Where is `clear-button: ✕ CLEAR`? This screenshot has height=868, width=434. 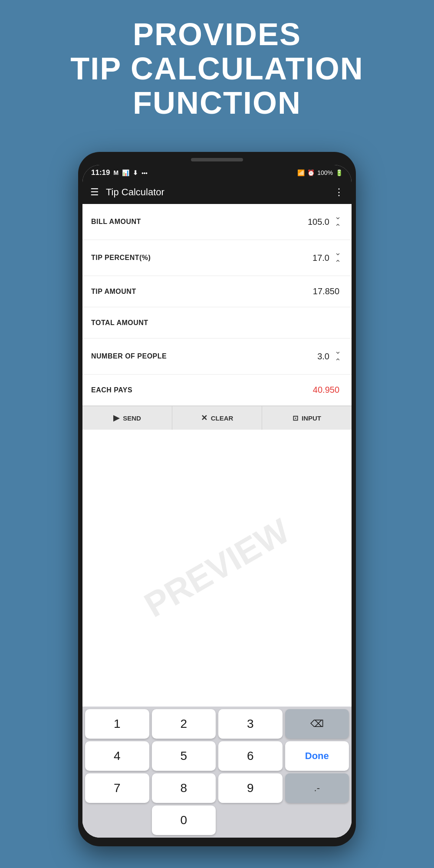 clear-button: ✕ CLEAR is located at coordinates (217, 418).